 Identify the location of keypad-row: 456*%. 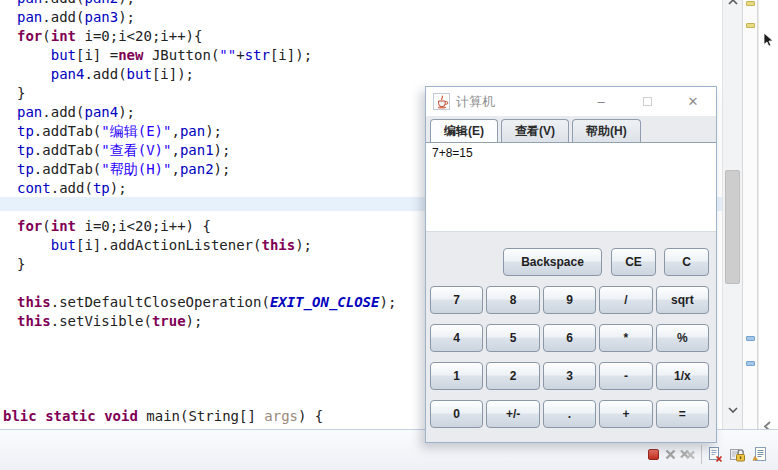
(570, 338).